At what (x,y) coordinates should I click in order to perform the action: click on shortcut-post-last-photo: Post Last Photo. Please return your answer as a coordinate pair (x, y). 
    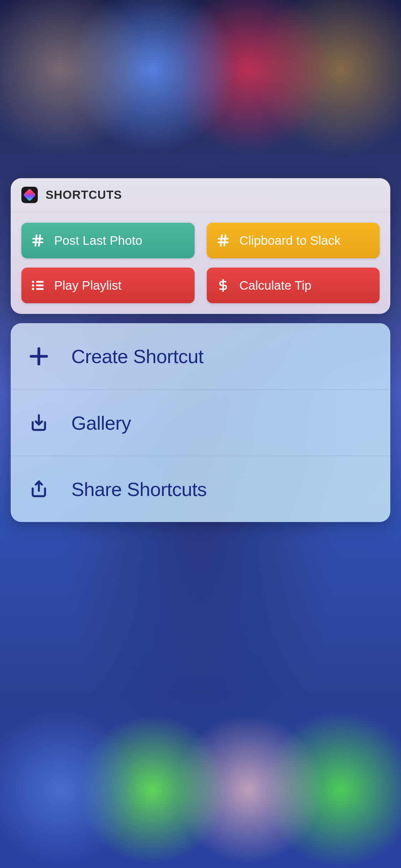
    Looking at the image, I should click on (108, 241).